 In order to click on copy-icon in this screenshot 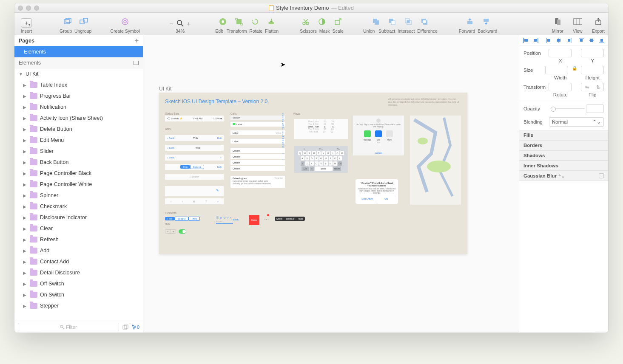, I will do `click(125, 327)`.